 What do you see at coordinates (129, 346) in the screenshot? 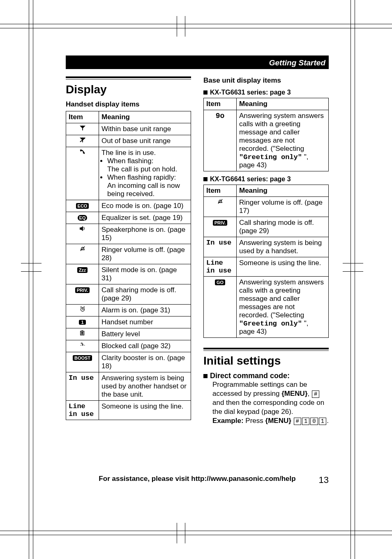
I see `table-row: Blocked call (page 32)` at bounding box center [129, 346].